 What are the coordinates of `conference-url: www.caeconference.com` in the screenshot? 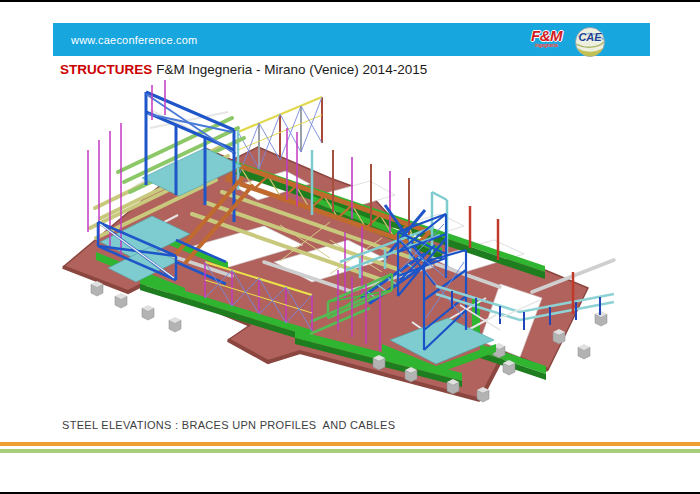 It's located at (134, 40).